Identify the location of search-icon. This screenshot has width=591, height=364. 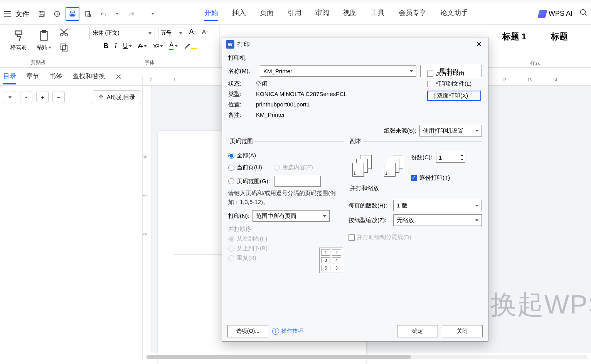
(584, 14).